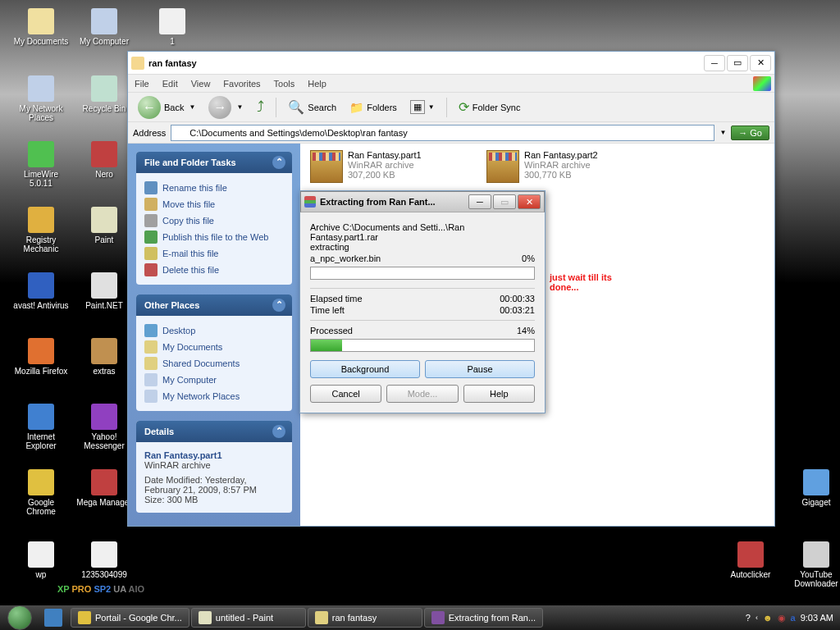 Image resolution: width=840 pixels, height=630 pixels. What do you see at coordinates (41, 27) in the screenshot?
I see `desktop-icon: My Documents` at bounding box center [41, 27].